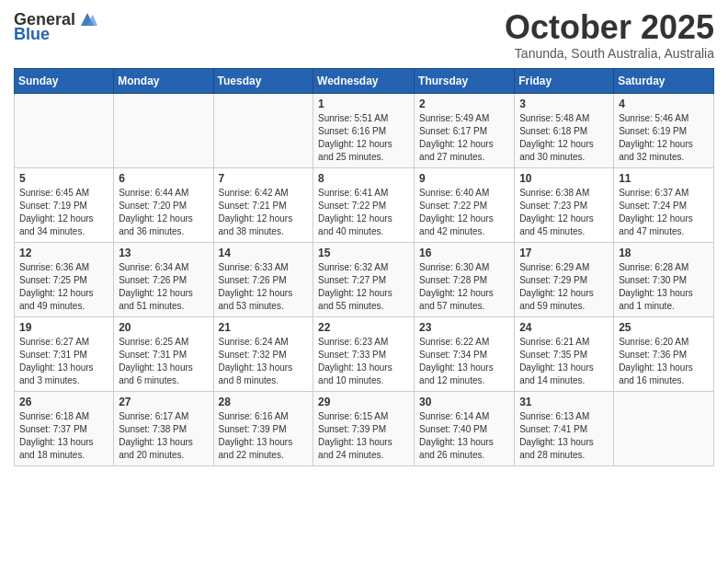 This screenshot has width=728, height=563. I want to click on calendar-cell: 29Sunrise: 6:15 AMSunset: 7:39 PMDayligh…, so click(364, 429).